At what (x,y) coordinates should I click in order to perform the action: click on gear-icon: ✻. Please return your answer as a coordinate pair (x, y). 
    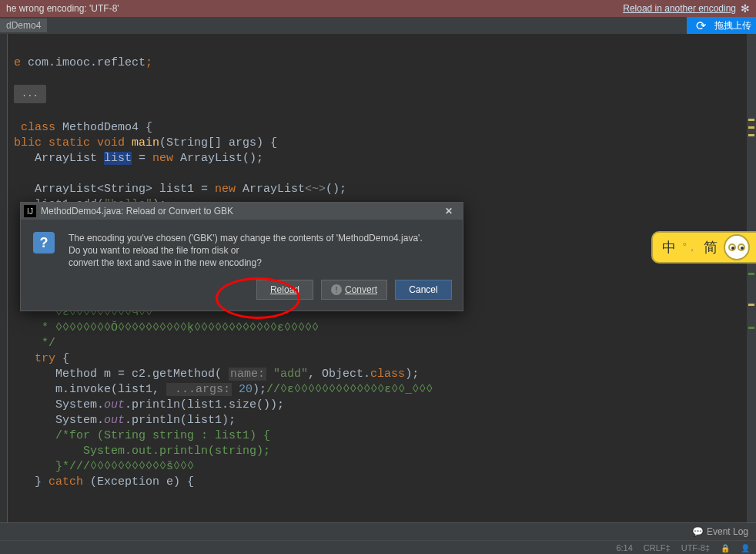
    Looking at the image, I should click on (745, 8).